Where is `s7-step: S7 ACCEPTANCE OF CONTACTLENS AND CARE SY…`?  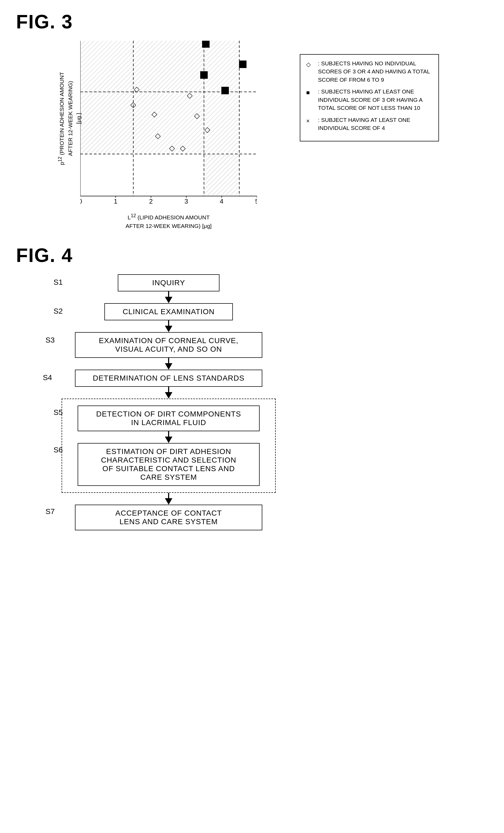
s7-step: S7 ACCEPTANCE OF CONTACTLENS AND CARE SY… is located at coordinates (169, 518).